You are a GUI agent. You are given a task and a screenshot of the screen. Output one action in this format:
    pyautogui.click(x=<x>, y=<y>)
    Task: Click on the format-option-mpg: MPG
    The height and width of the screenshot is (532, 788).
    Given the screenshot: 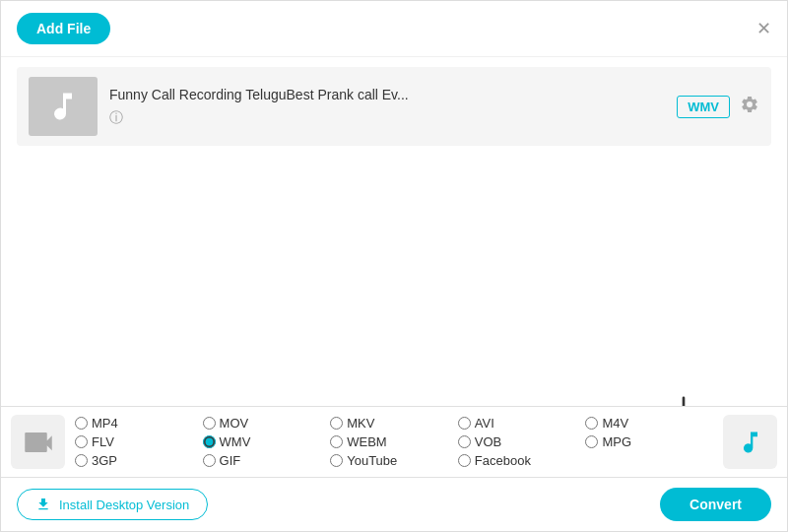 What is the action you would take?
    pyautogui.click(x=649, y=441)
    